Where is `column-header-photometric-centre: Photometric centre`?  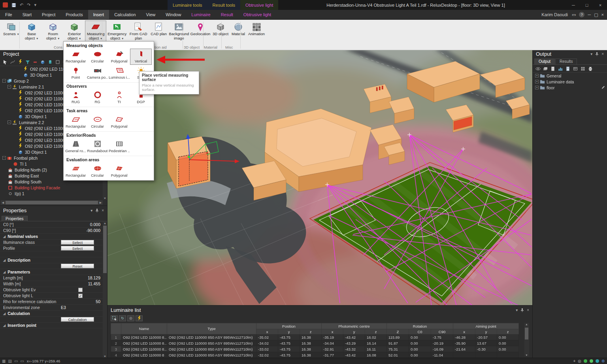 column-header-photometric-centre: Photometric centre is located at coordinates (354, 326).